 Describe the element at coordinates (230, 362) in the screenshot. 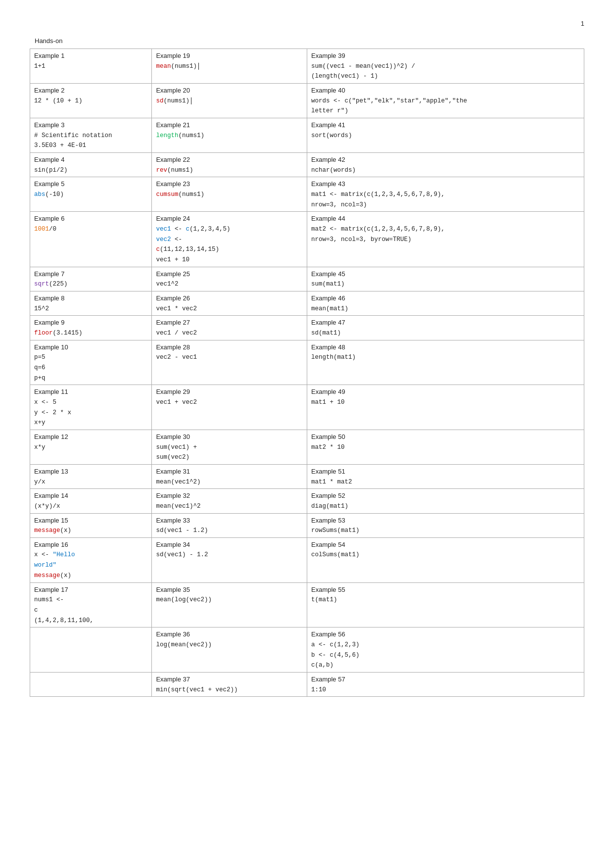

I see `cell-ex28: Example 28 vec2 - vec1` at that location.